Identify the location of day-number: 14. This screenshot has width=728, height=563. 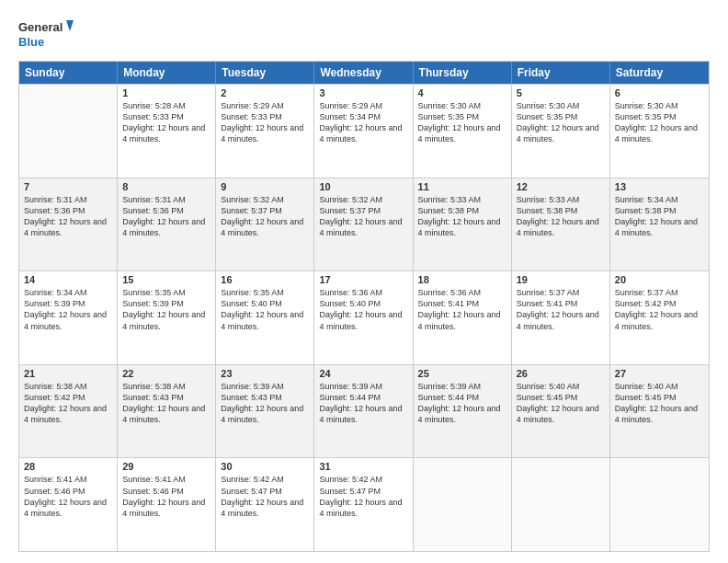
(68, 280).